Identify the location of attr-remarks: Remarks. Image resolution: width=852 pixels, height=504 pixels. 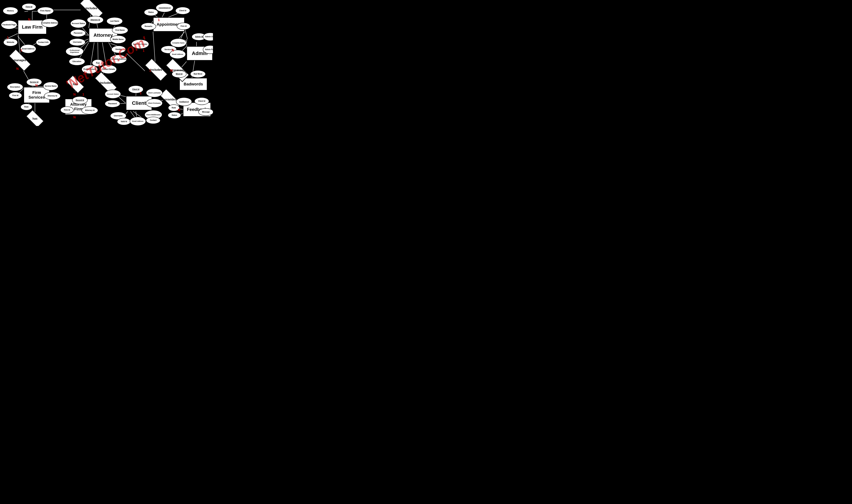
(149, 26).